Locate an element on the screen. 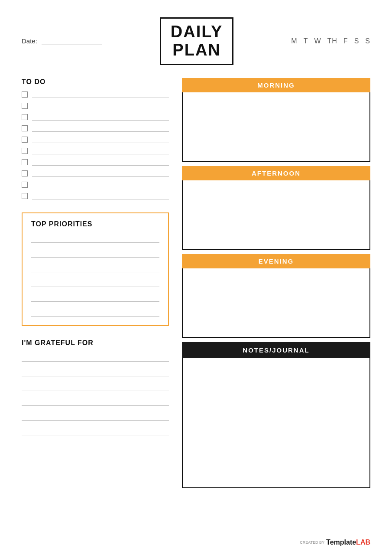  morning-block: MORNING is located at coordinates (276, 120).